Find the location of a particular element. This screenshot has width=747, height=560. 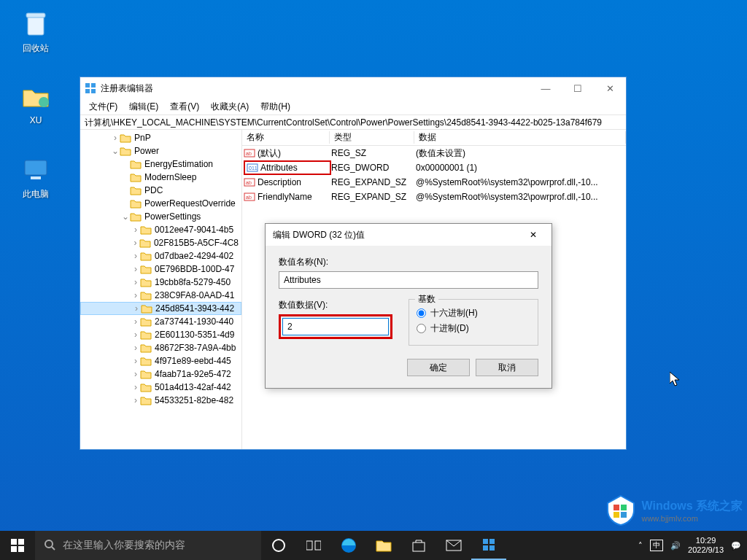

cell-name: abDescription is located at coordinates (287, 182).